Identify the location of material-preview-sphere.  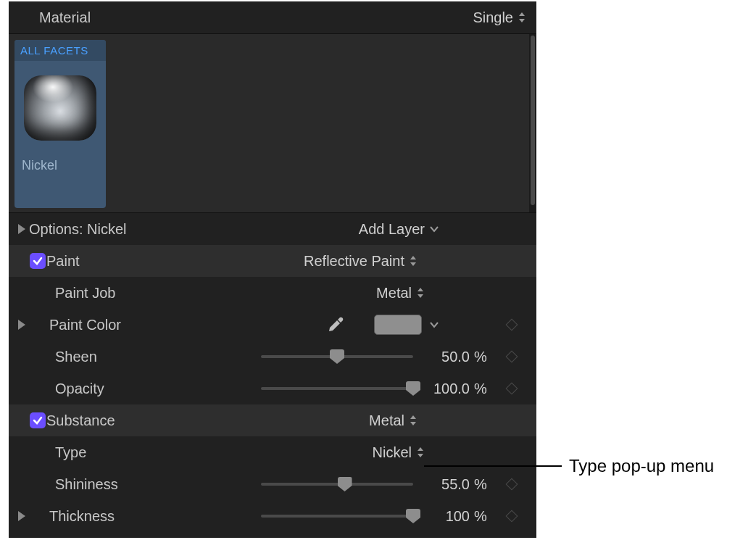
(60, 108).